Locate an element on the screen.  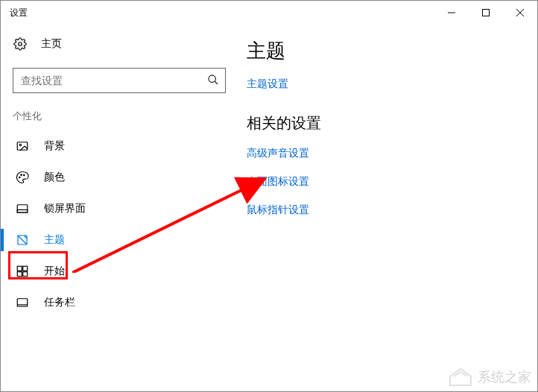
category-label: 个性化 is located at coordinates (116, 118).